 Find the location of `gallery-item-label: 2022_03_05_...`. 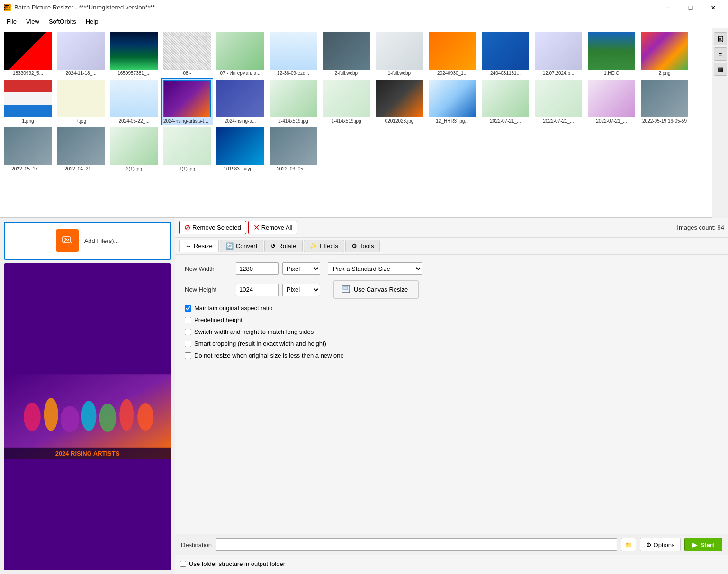

gallery-item-label: 2022_03_05_... is located at coordinates (293, 169).